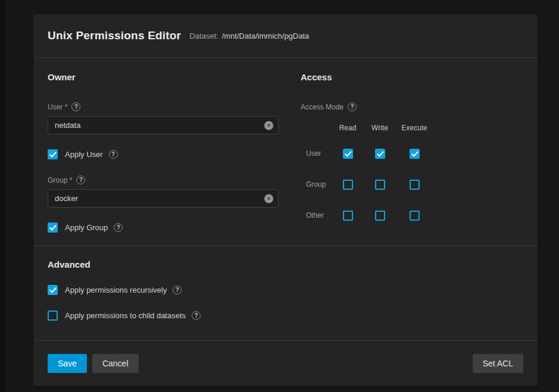 The width and height of the screenshot is (559, 392). I want to click on advanced-section-title: Advanced, so click(286, 264).